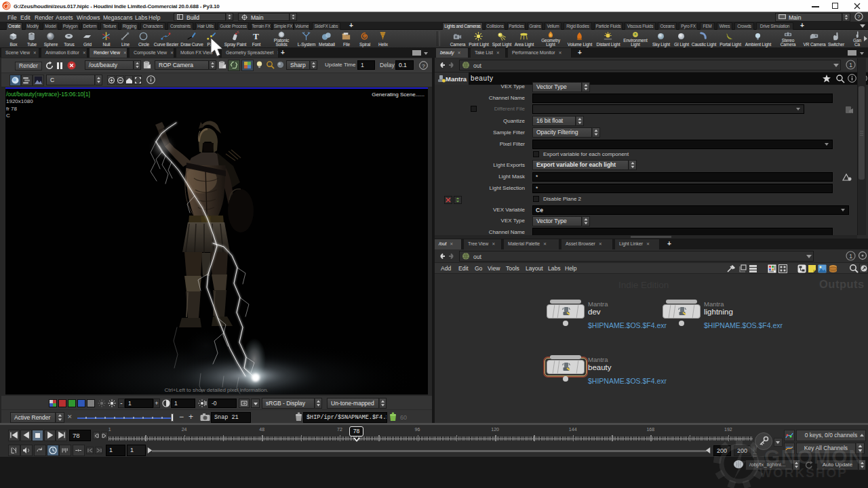 The image size is (868, 488). Describe the element at coordinates (8, 115) in the screenshot. I see `svg-text: C` at that location.